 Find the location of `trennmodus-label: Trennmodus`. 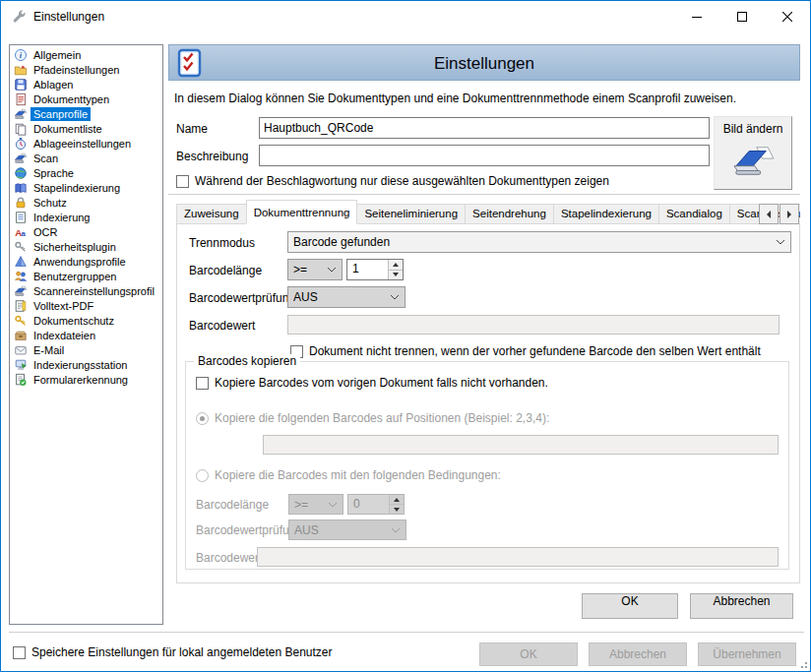

trennmodus-label: Trennmodus is located at coordinates (222, 243).